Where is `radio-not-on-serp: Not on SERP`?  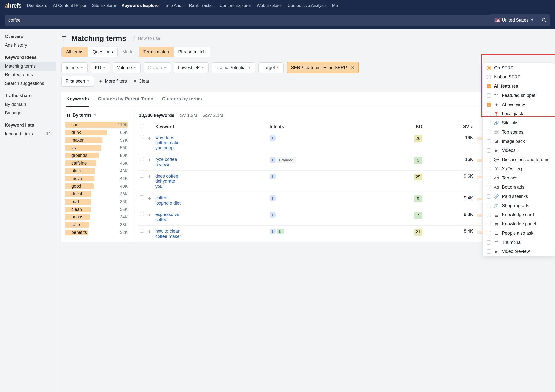
radio-not-on-serp: Not on SERP is located at coordinates (519, 77).